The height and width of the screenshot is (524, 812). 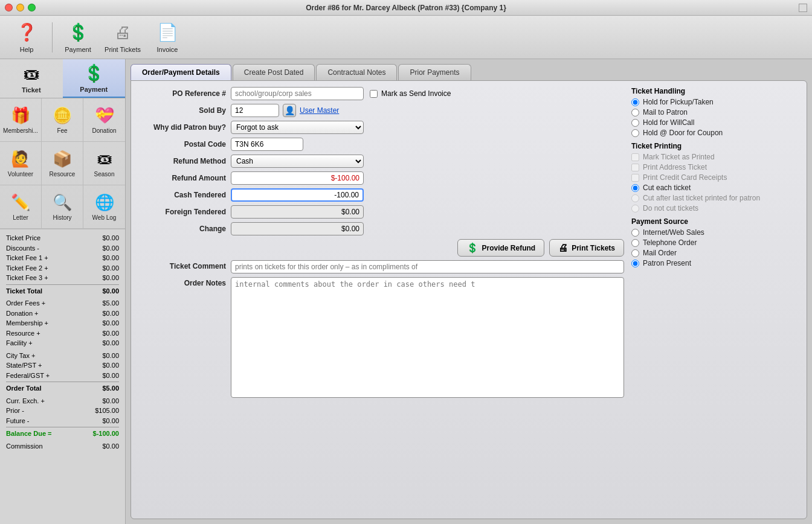 What do you see at coordinates (78, 37) in the screenshot?
I see `payment-button: 💲 Payment` at bounding box center [78, 37].